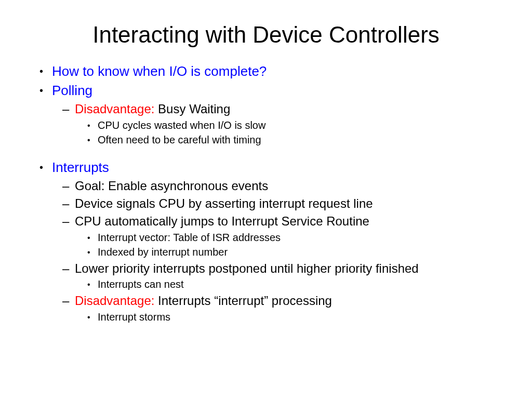 This screenshot has height=399, width=532. What do you see at coordinates (163, 252) in the screenshot?
I see `sub-sub-text: Indexed by interrupt number` at bounding box center [163, 252].